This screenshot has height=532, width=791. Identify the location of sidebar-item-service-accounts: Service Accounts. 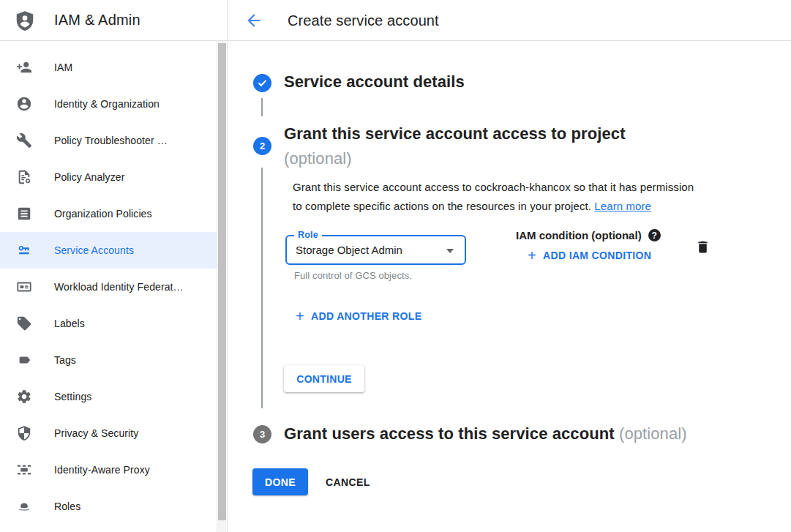
(108, 250).